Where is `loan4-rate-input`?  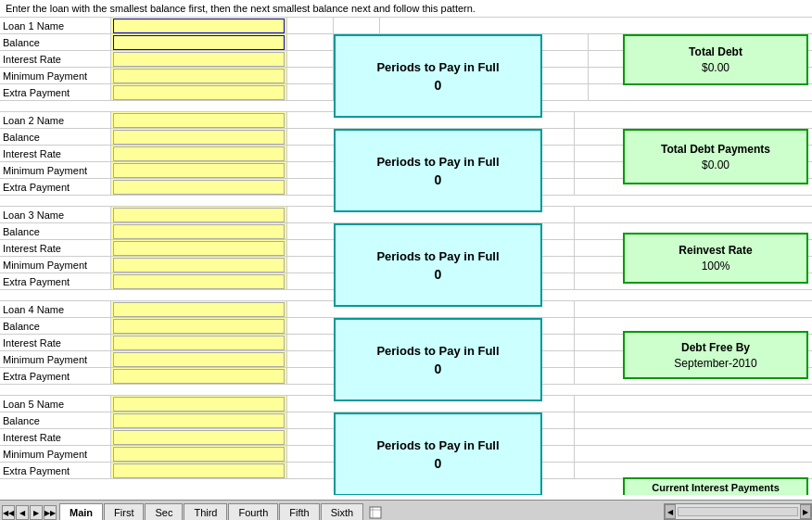 loan4-rate-input is located at coordinates (198, 343).